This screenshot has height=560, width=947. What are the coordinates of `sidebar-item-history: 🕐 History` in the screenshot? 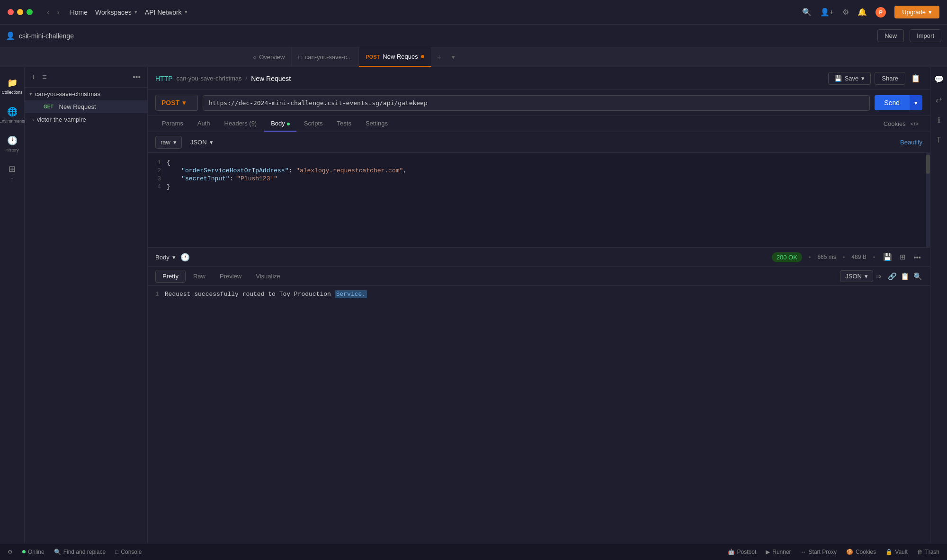 It's located at (12, 144).